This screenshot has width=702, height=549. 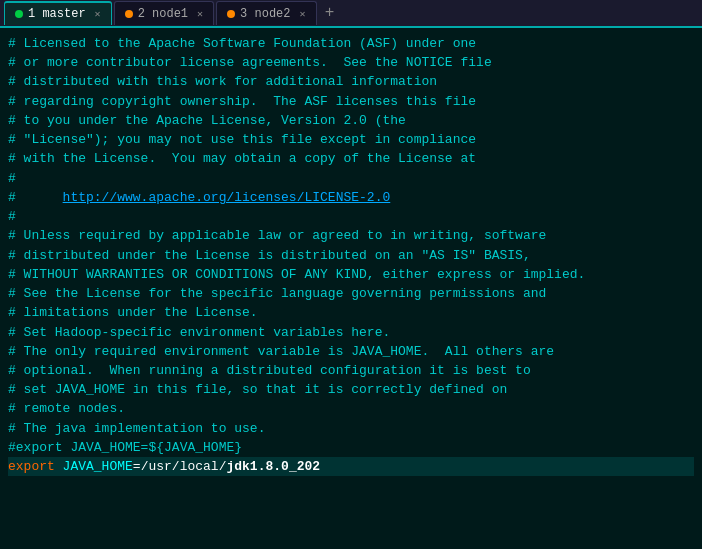 I want to click on editor-line: # distributed under the License is distr…, so click(x=351, y=256).